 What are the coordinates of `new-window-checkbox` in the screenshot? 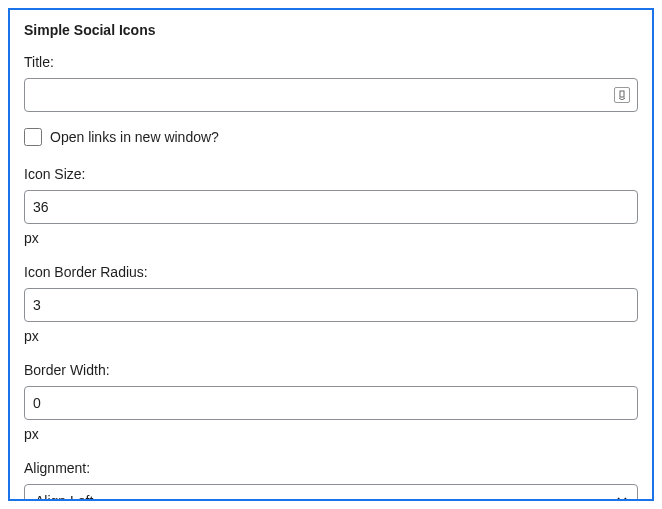 It's located at (33, 137).